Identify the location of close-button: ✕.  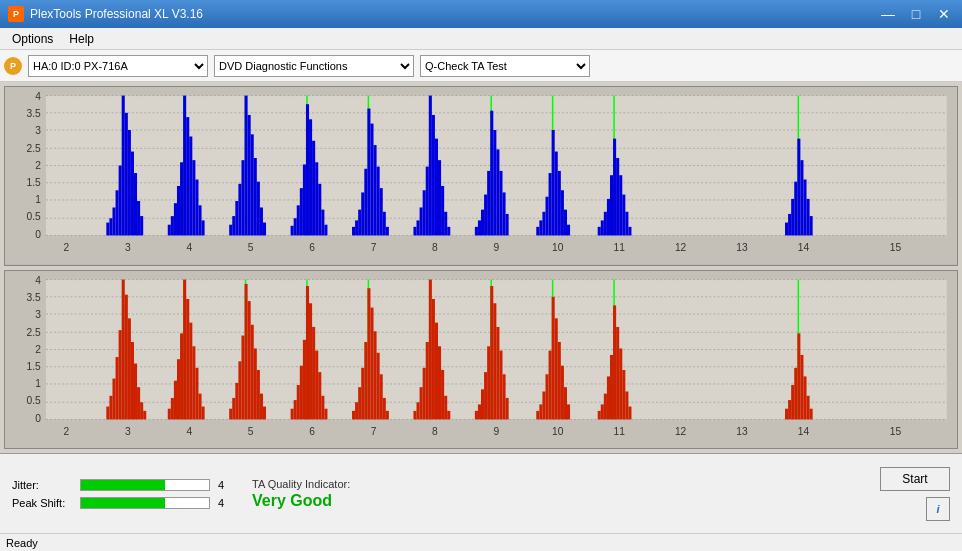
(944, 14).